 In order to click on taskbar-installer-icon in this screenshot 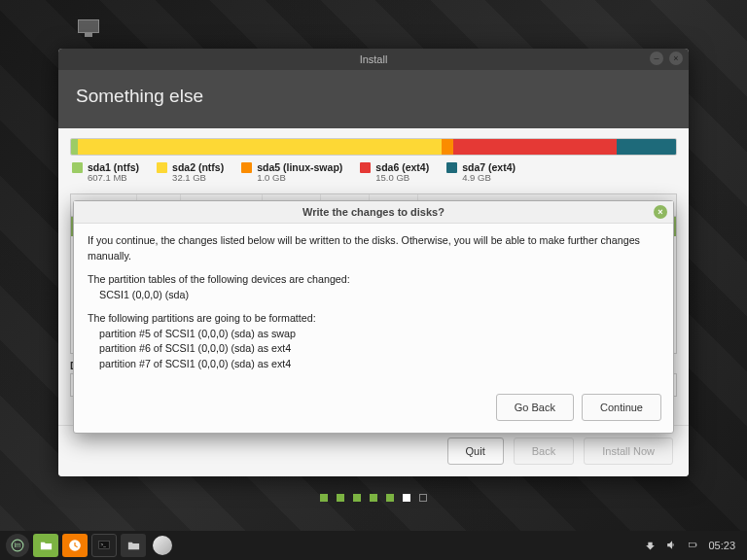, I will do `click(162, 545)`.